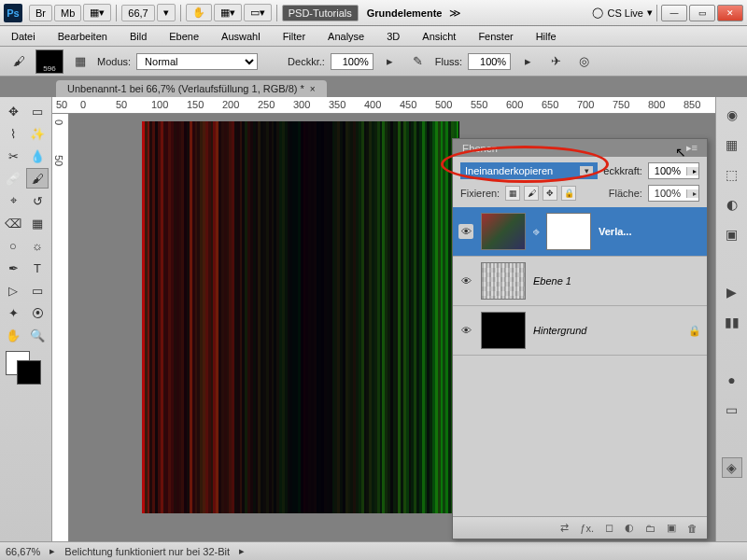  Describe the element at coordinates (37, 268) in the screenshot. I see `type-tool: T` at that location.